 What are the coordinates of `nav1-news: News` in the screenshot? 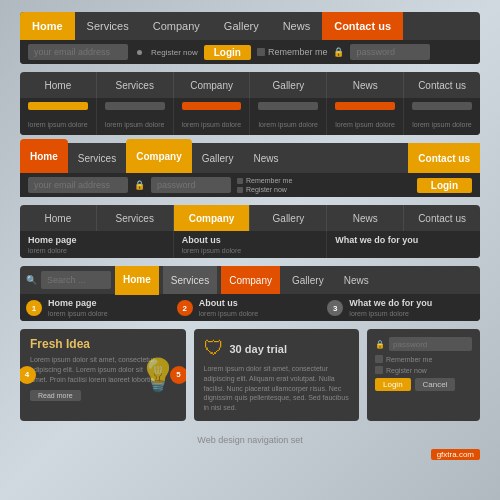 It's located at (297, 26).